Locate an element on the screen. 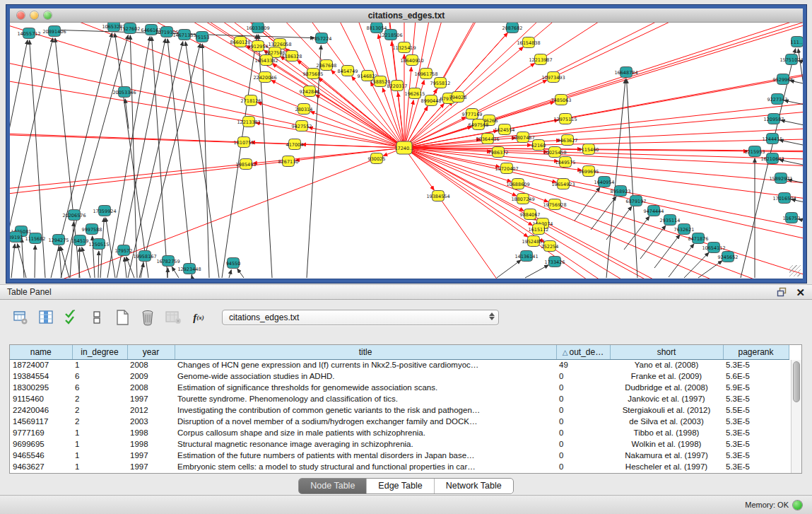 Image resolution: width=812 pixels, height=514 pixels. table-scrollbar is located at coordinates (796, 416).